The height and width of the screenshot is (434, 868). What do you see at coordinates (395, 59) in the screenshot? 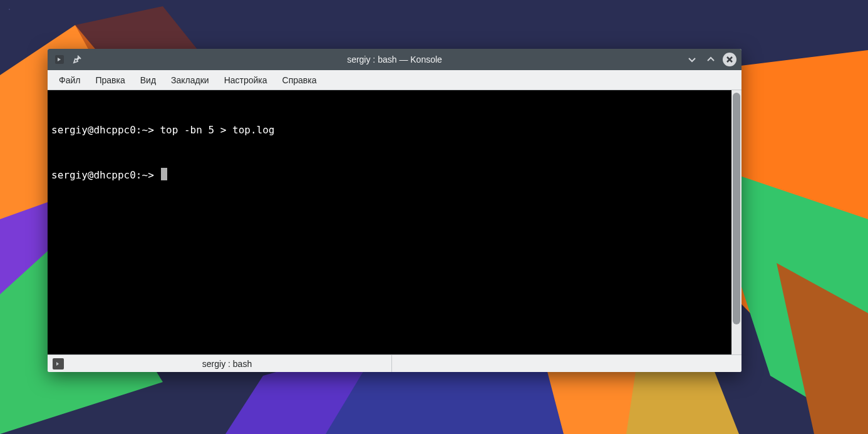
I see `titlebar: sergiy : bash — Konsole` at bounding box center [395, 59].